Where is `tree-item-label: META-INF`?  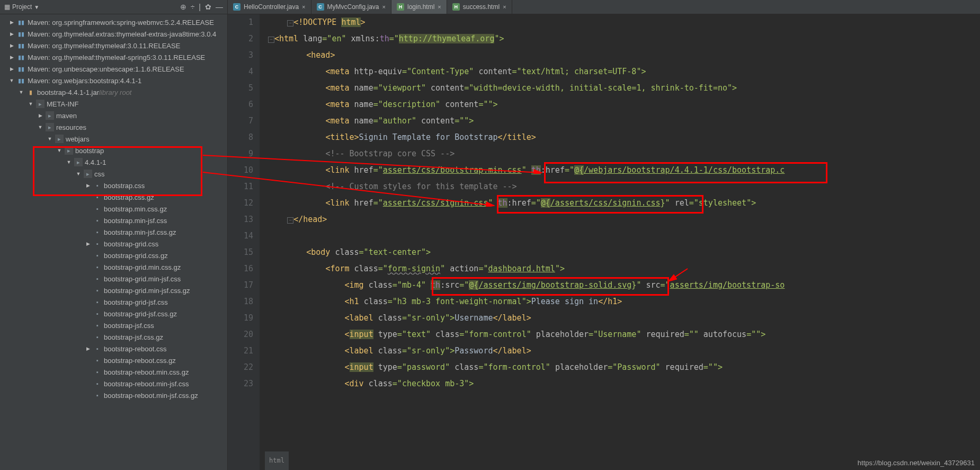 tree-item-label: META-INF is located at coordinates (63, 104).